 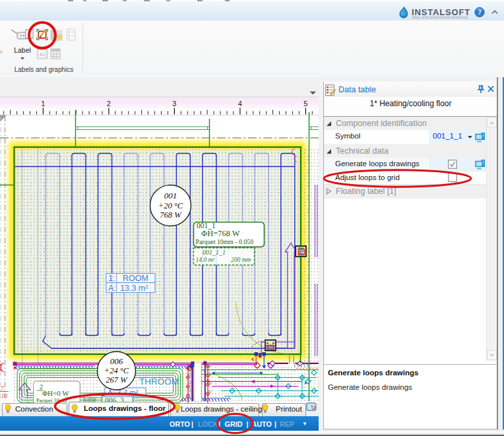 I want to click on svg-text: 7, so click(x=3, y=389).